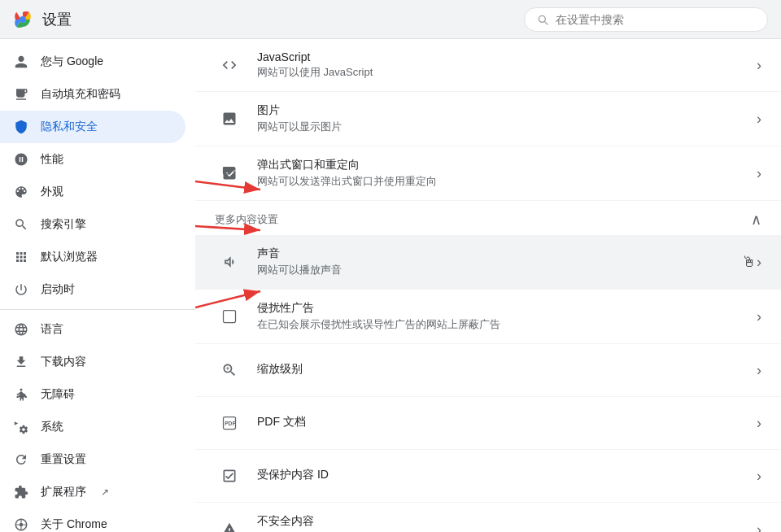 The height and width of the screenshot is (532, 781). Describe the element at coordinates (229, 423) in the screenshot. I see `pdf-icon: PDF` at that location.